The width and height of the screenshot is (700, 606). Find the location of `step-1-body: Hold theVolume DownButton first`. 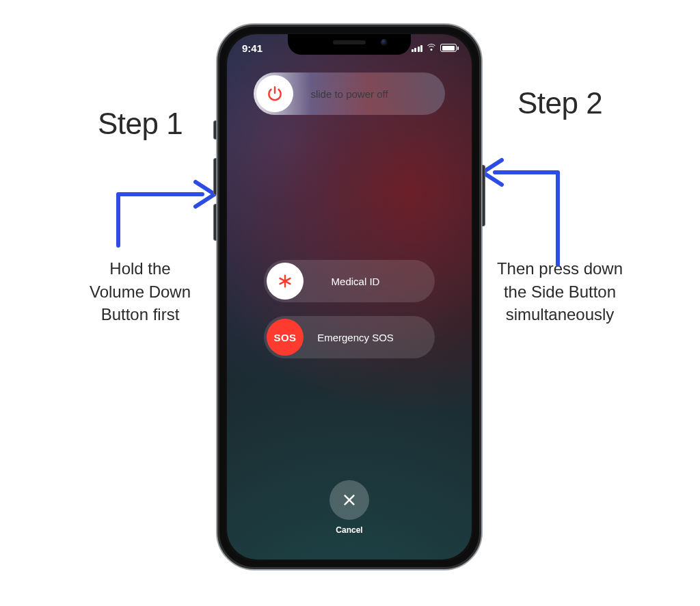

step-1-body: Hold theVolume DownButton first is located at coordinates (140, 291).